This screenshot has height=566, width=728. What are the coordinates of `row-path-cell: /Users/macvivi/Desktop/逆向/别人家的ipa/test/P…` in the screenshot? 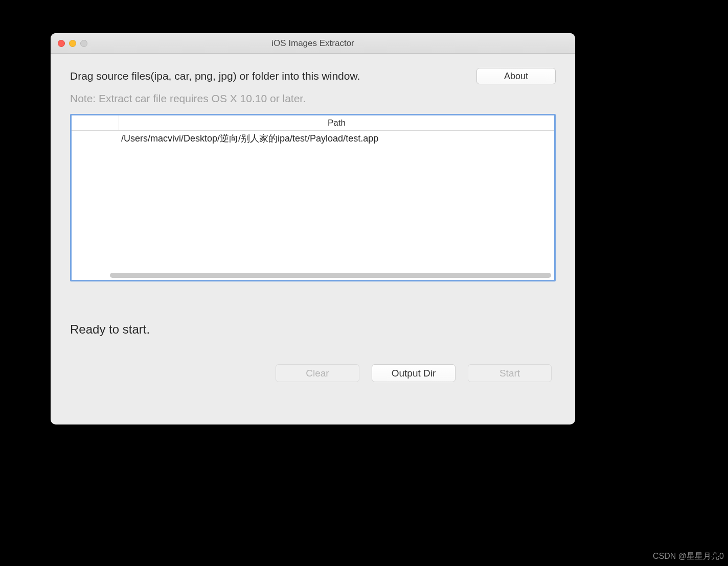 It's located at (336, 138).